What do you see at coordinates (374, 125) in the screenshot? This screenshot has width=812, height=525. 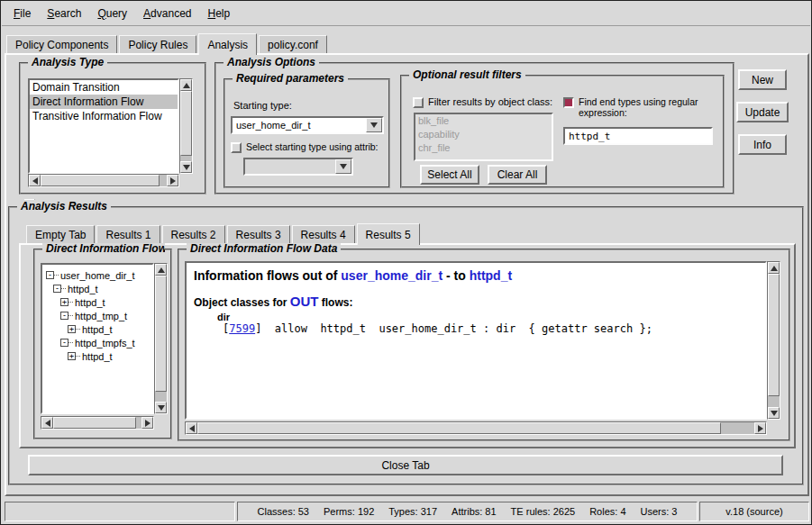 I see `dropdown-arrow-button` at bounding box center [374, 125].